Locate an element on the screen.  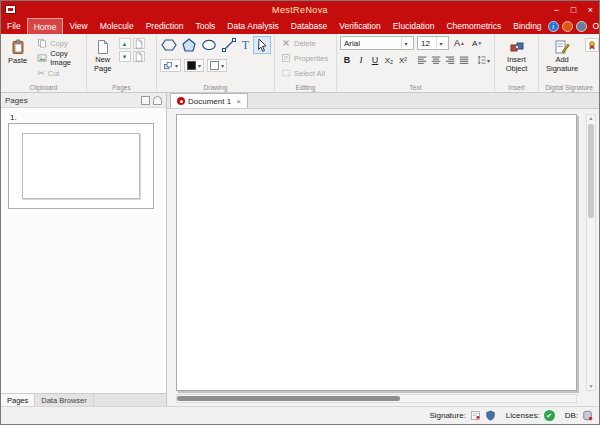
horizontal-scrollbar is located at coordinates (376, 398).